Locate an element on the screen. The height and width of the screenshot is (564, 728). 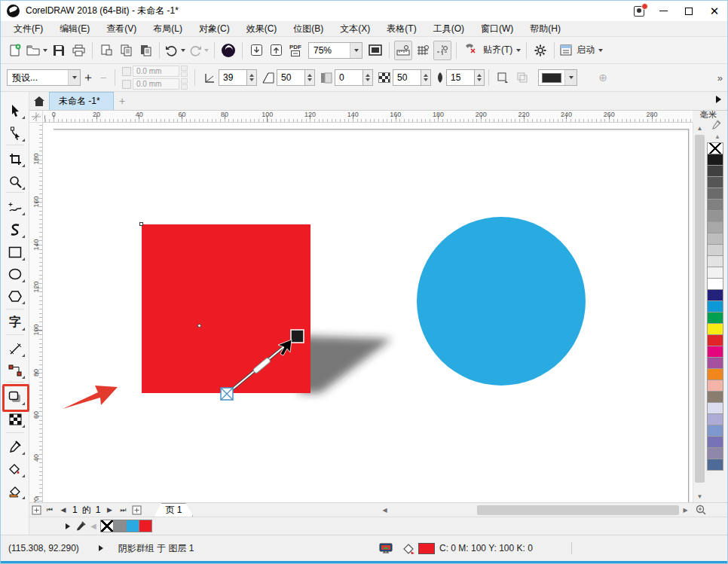
add-page-before-button is located at coordinates (36, 510).